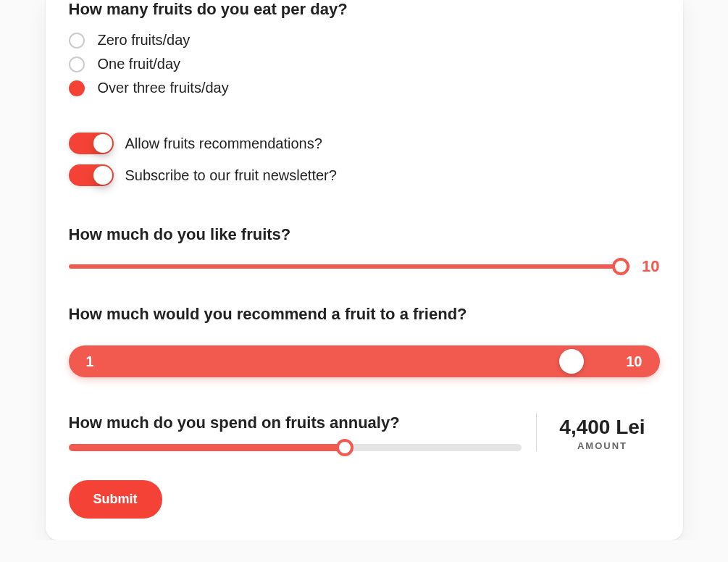  What do you see at coordinates (296, 423) in the screenshot?
I see `question-spend-annual: How much do you spend on fruits annualy?` at bounding box center [296, 423].